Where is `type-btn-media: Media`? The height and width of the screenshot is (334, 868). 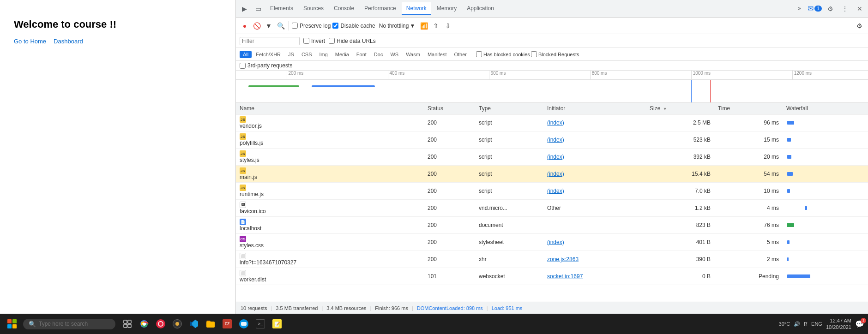 type-btn-media: Media is located at coordinates (342, 54).